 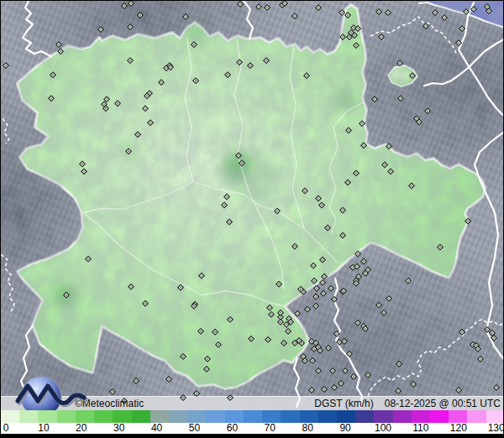 I want to click on scale-tick: 30, so click(x=119, y=428).